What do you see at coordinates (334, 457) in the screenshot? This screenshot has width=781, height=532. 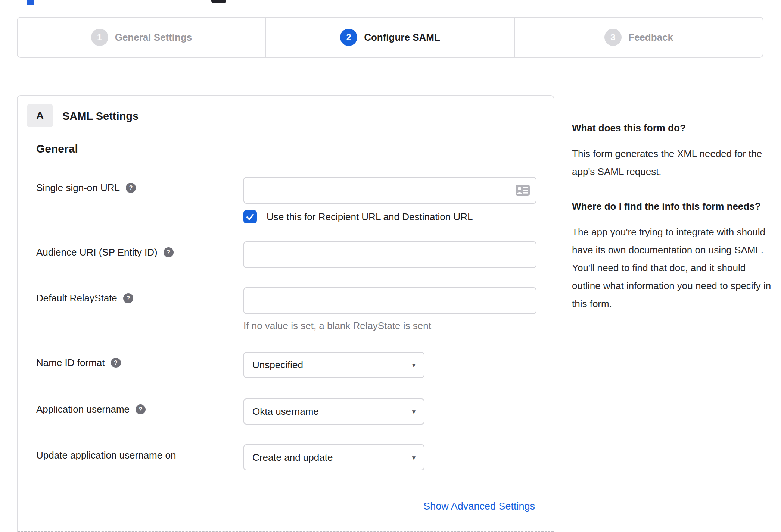 I see `update-application-username-select: Create and update ▾` at bounding box center [334, 457].